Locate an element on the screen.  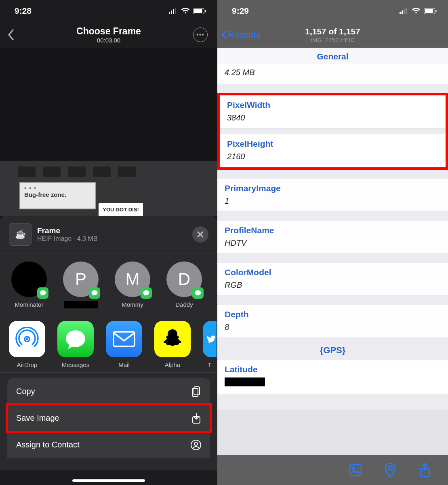
meta-value: 8 is located at coordinates (333, 327).